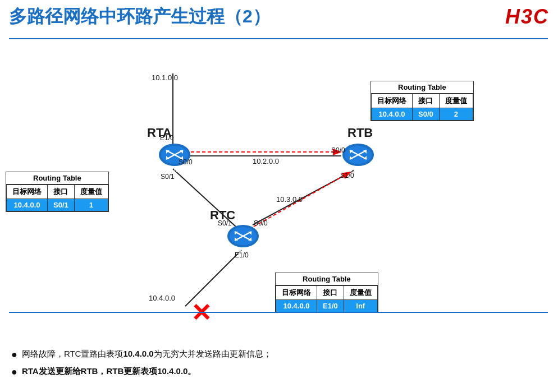  Describe the element at coordinates (456, 114) in the screenshot. I see `rt-rtb-metric: 2` at that location.